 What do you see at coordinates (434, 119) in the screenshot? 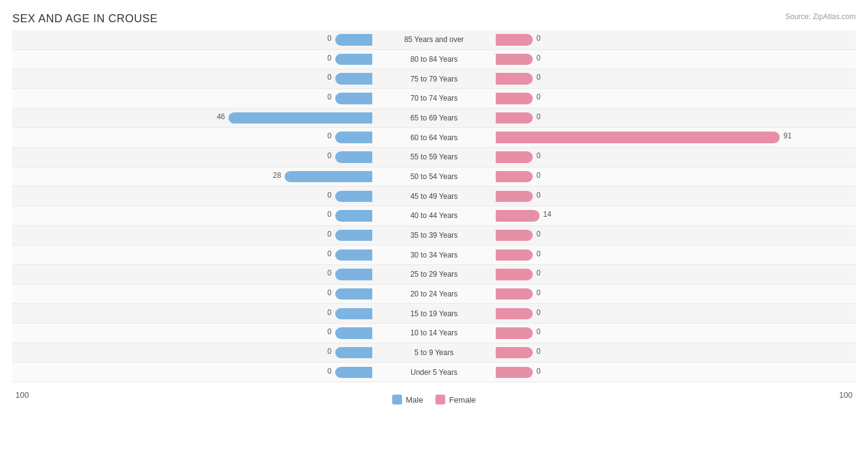
I see `bar-row: 4665 to 69 Years0` at bounding box center [434, 119].